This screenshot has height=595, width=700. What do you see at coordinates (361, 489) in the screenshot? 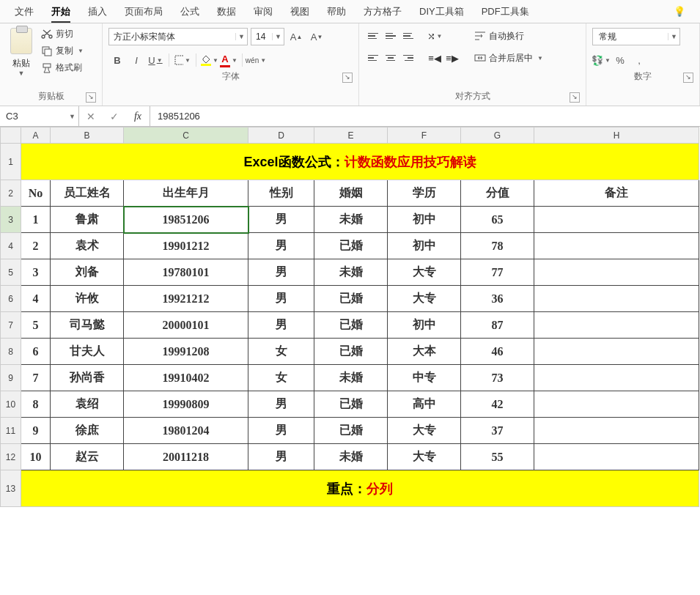
I see `footer-cell: 重点：分列` at bounding box center [361, 489].